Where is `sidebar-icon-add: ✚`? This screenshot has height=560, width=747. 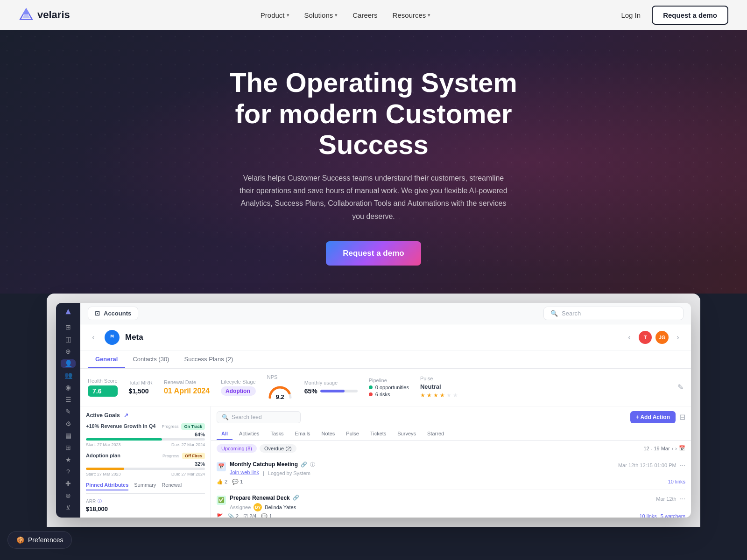 sidebar-icon-add: ✚ is located at coordinates (68, 484).